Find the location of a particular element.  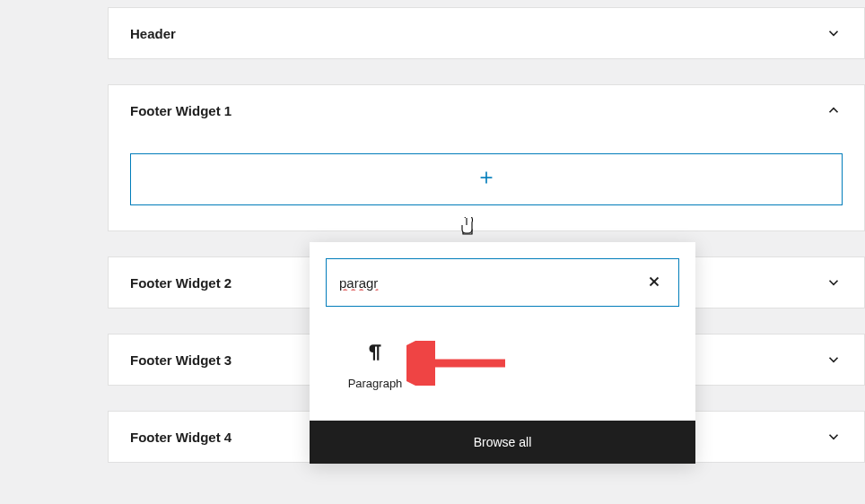

panel-title: Header is located at coordinates (153, 34).